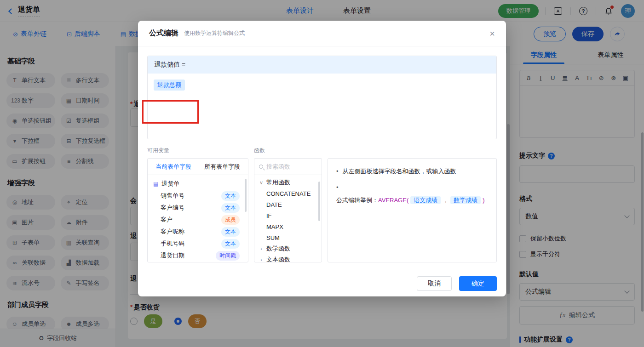 This screenshot has height=347, width=644. I want to click on example-arg-chip: 数学成绩, so click(466, 200).